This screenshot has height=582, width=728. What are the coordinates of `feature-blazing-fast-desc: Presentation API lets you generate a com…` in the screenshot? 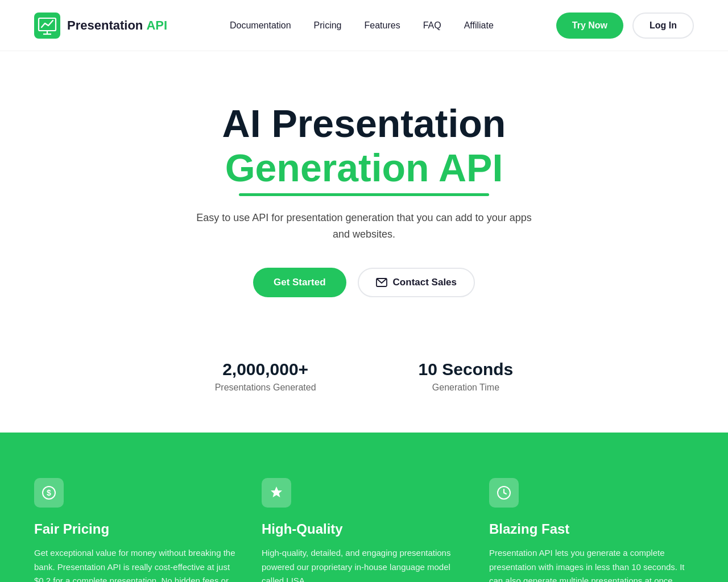 It's located at (592, 564).